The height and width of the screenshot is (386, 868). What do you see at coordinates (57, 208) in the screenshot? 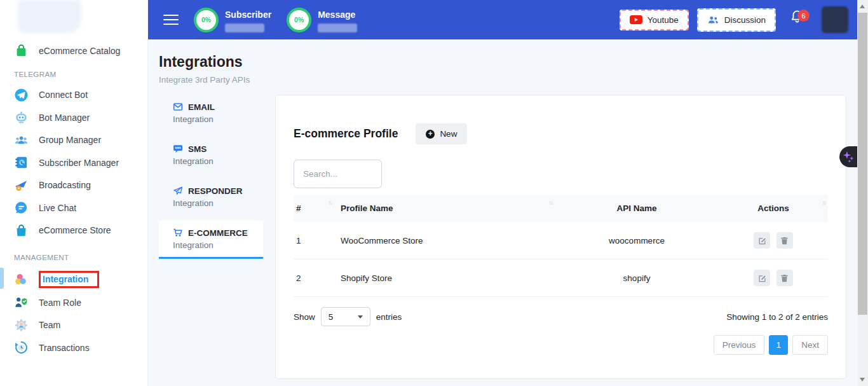
I see `sidebar-item-label: Live Chat` at bounding box center [57, 208].